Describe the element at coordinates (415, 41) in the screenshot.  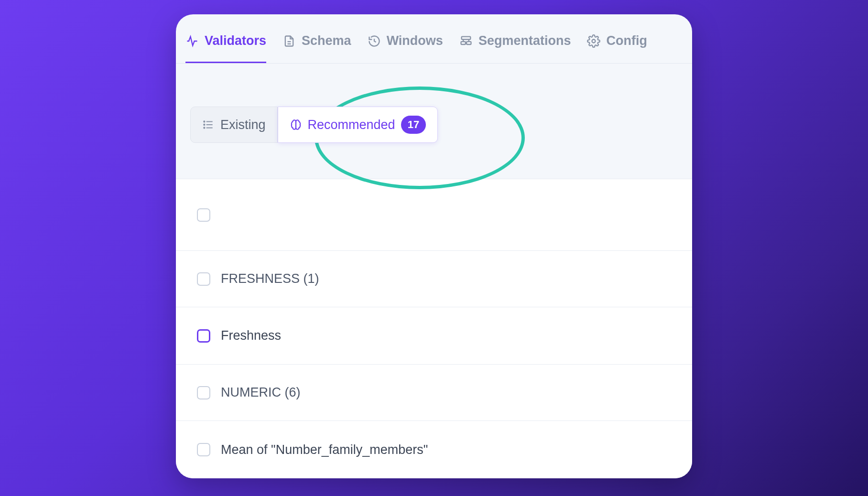
I see `tab-windows-label: Windows` at that location.